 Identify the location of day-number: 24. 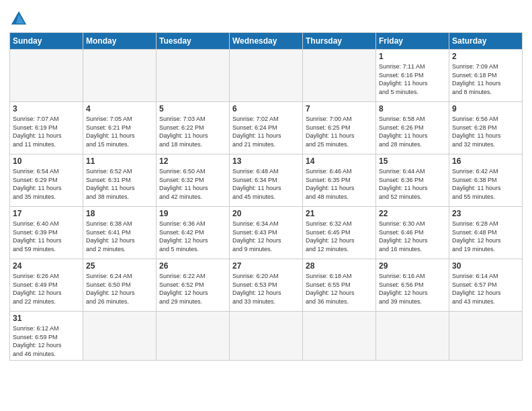
(46, 266).